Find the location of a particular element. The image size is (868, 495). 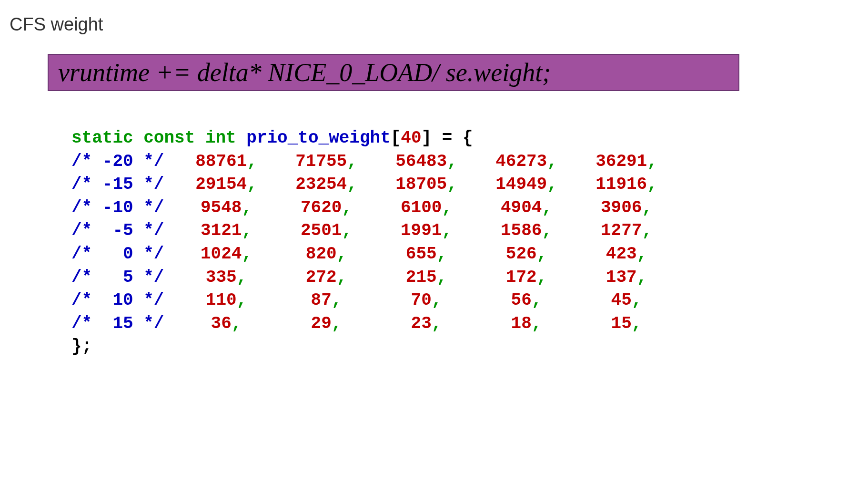

code-value: 110 is located at coordinates (221, 300).